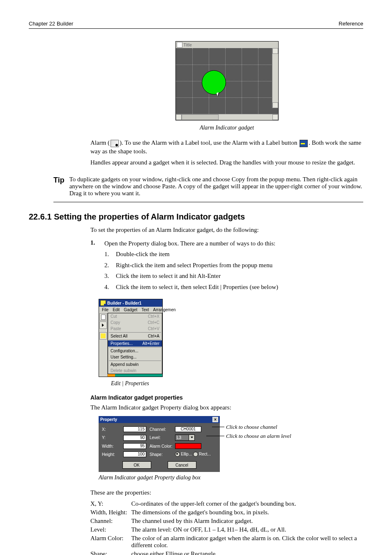 The image size is (392, 555). What do you see at coordinates (227, 86) in the screenshot?
I see `figure-alarm-gadget: Title` at bounding box center [227, 86].